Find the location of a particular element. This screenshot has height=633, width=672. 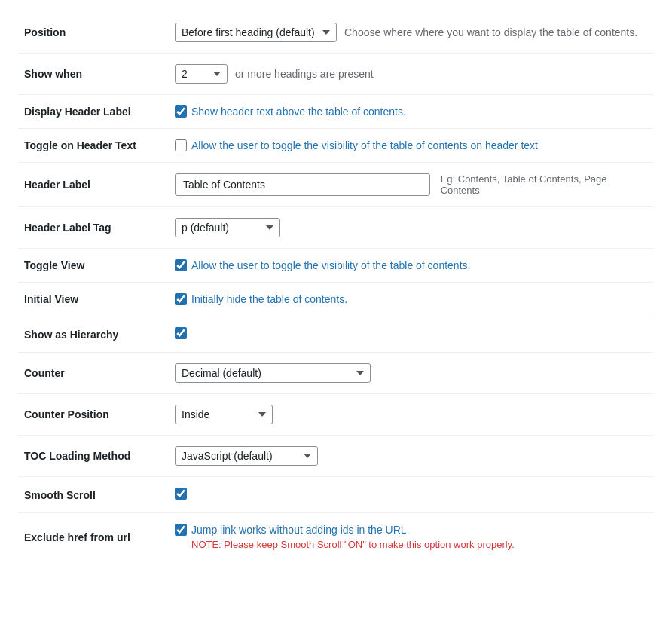

label-show-when: Show when is located at coordinates (93, 74).